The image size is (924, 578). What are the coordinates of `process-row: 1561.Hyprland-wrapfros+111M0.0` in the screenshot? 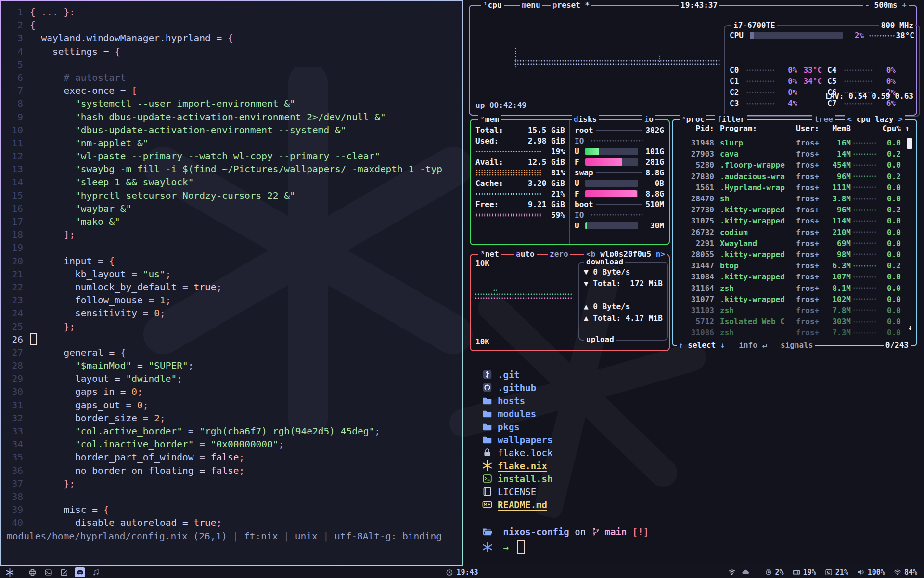 It's located at (795, 188).